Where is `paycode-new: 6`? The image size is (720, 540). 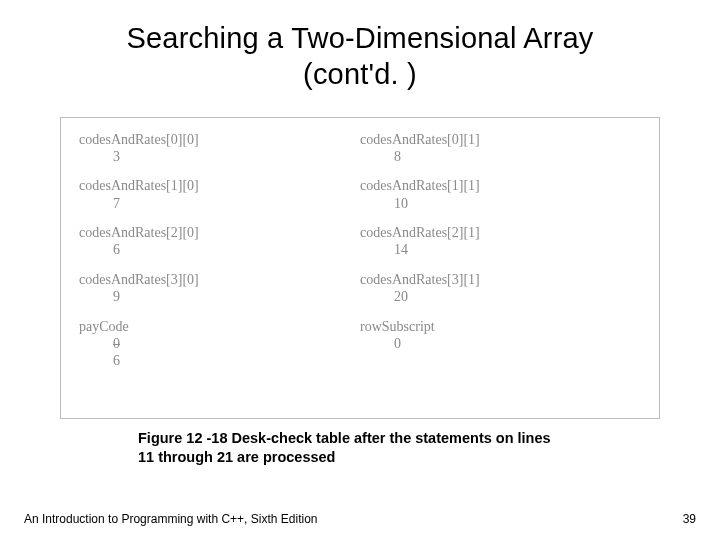 paycode-new: 6 is located at coordinates (116, 360).